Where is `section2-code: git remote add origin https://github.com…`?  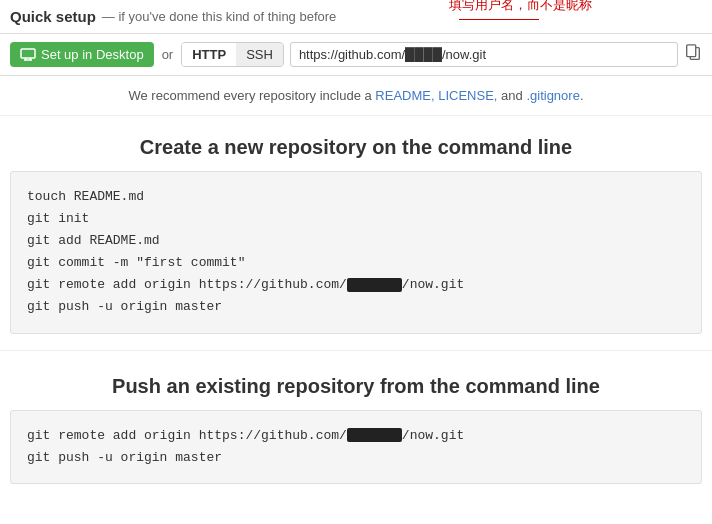
section2-code: git remote add origin https://github.com… is located at coordinates (356, 447).